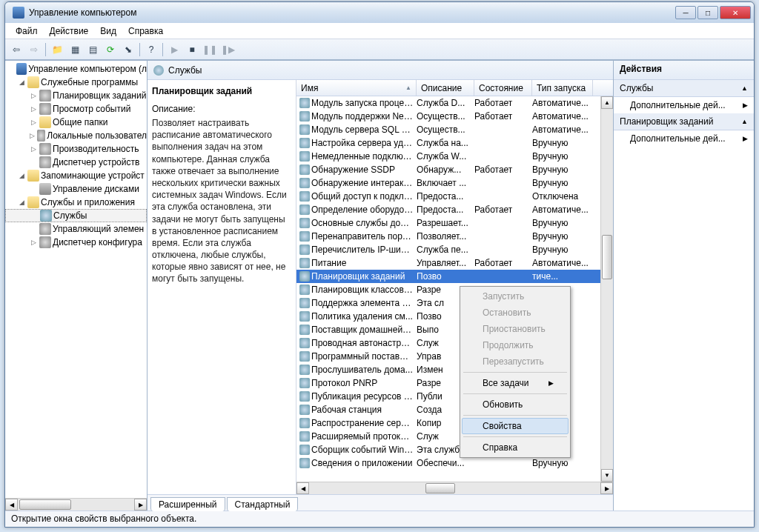  Describe the element at coordinates (455, 223) in the screenshot. I see `service-row: Основные службы дове...Разрешает...Вручн…` at that location.